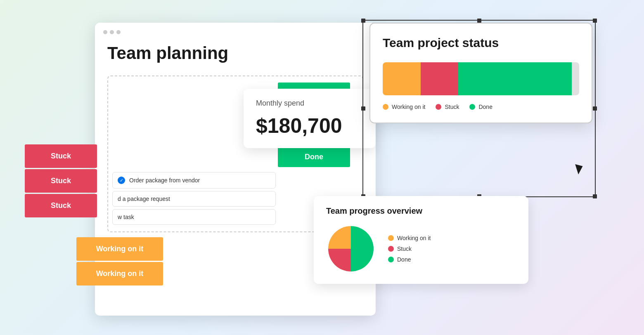  I want to click on page-title-area: Team planning, so click(235, 55).